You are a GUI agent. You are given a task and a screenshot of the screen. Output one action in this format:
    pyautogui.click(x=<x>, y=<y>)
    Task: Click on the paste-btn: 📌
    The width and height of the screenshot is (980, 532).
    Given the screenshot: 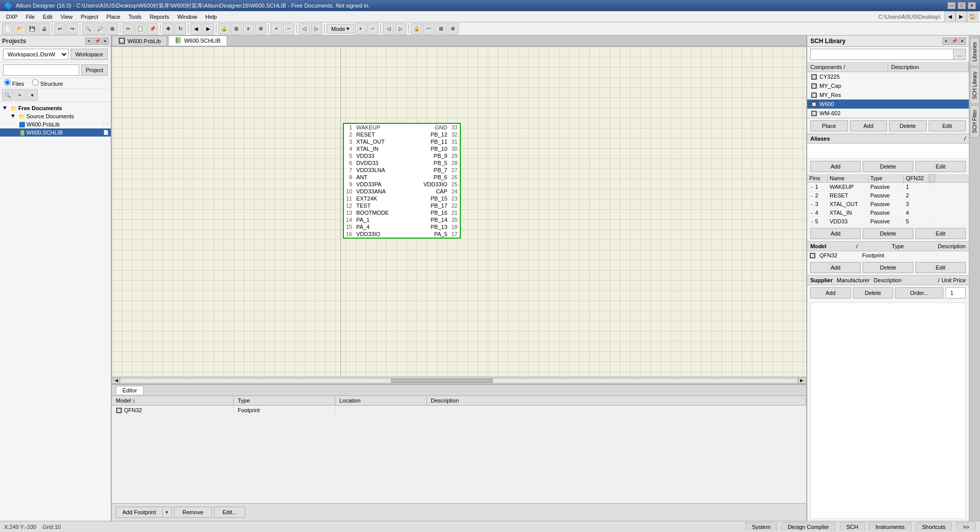 What is the action you would take?
    pyautogui.click(x=152, y=29)
    